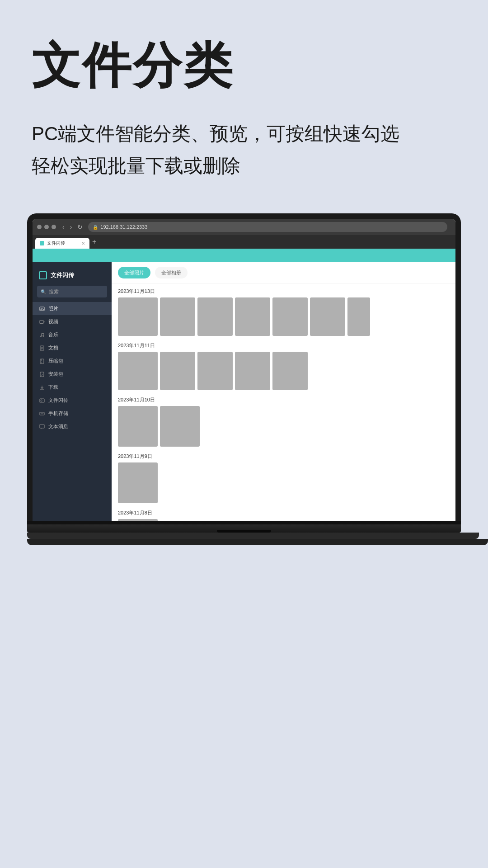 The image size is (488, 868). Describe the element at coordinates (42, 374) in the screenshot. I see `apk-icon` at that location.